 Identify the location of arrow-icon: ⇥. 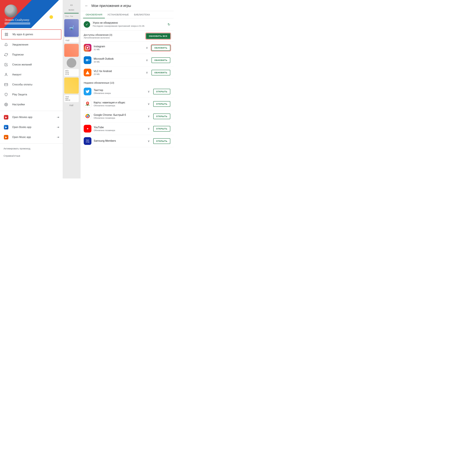
(58, 117).